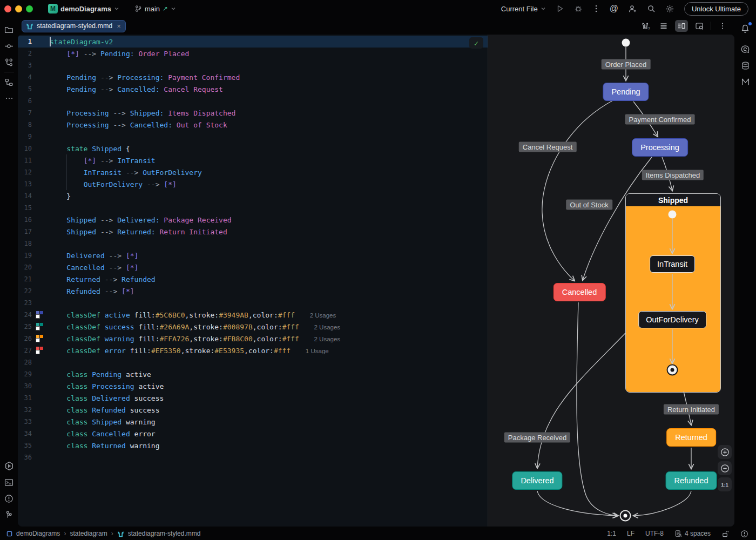  I want to click on code-line-20: 20 Cancelled --> [*], so click(253, 267).